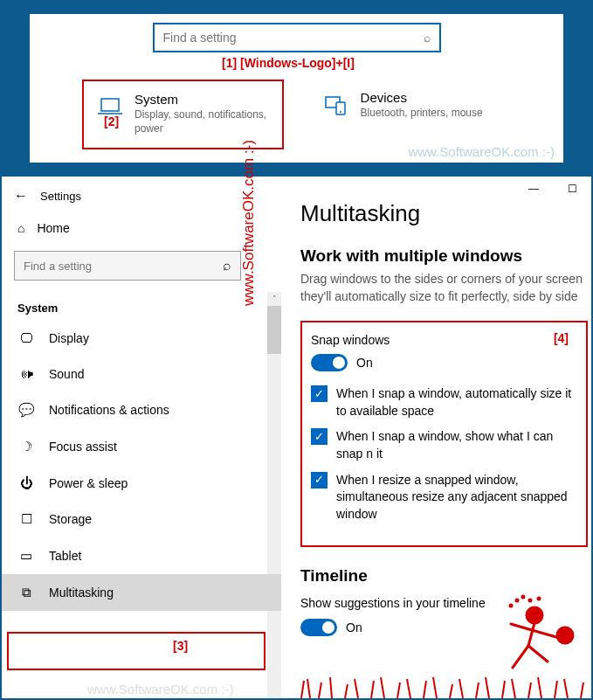 The width and height of the screenshot is (593, 700). I want to click on sidebar-section-system: System, so click(141, 304).